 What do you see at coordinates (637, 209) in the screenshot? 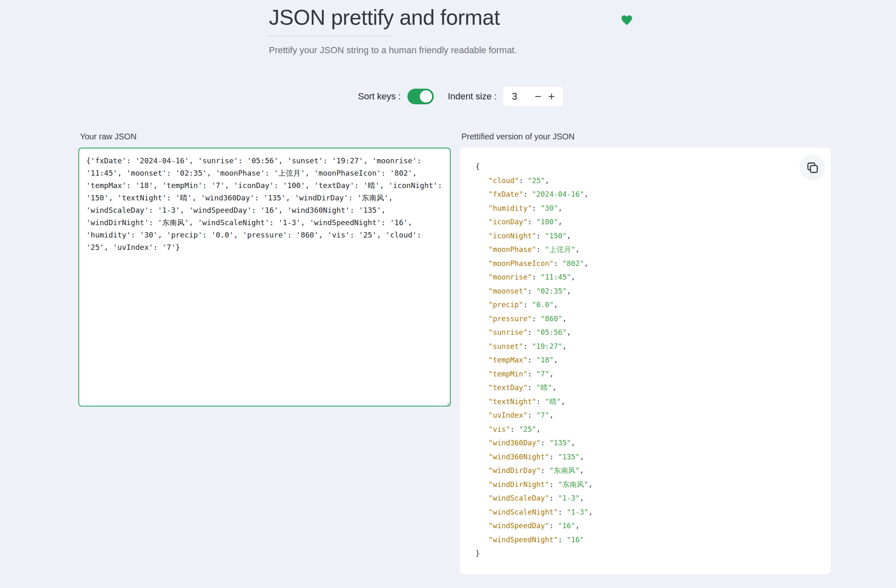
I see `json-line: "humidity": "30",` at bounding box center [637, 209].